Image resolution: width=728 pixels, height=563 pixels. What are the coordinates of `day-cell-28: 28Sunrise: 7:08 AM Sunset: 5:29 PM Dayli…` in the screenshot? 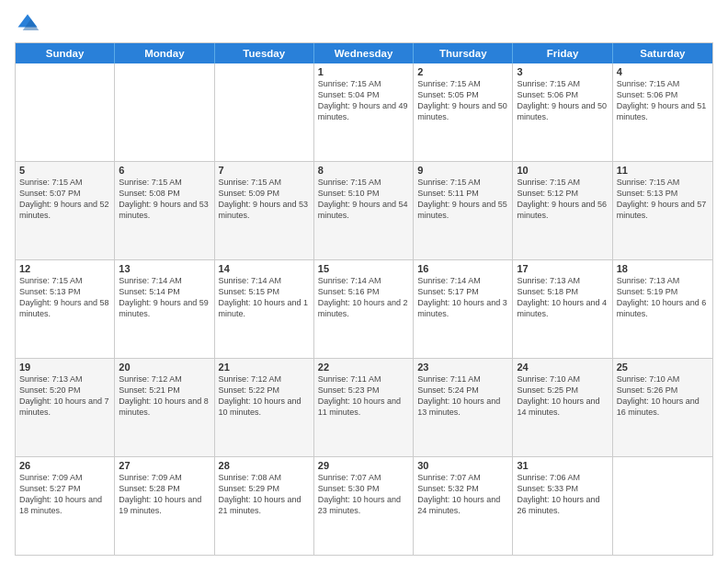 It's located at (265, 506).